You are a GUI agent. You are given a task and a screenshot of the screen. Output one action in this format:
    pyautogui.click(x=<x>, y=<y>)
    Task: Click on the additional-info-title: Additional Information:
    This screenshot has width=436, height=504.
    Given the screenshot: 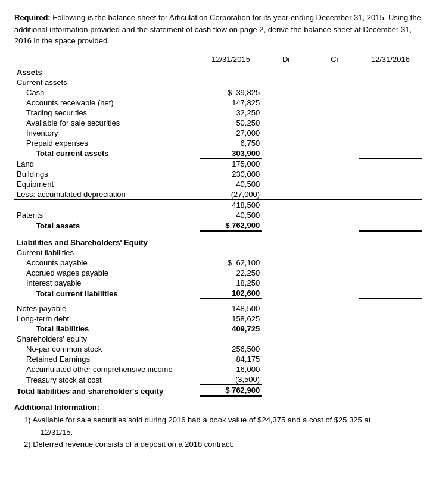 What is the action you would take?
    pyautogui.click(x=57, y=407)
    